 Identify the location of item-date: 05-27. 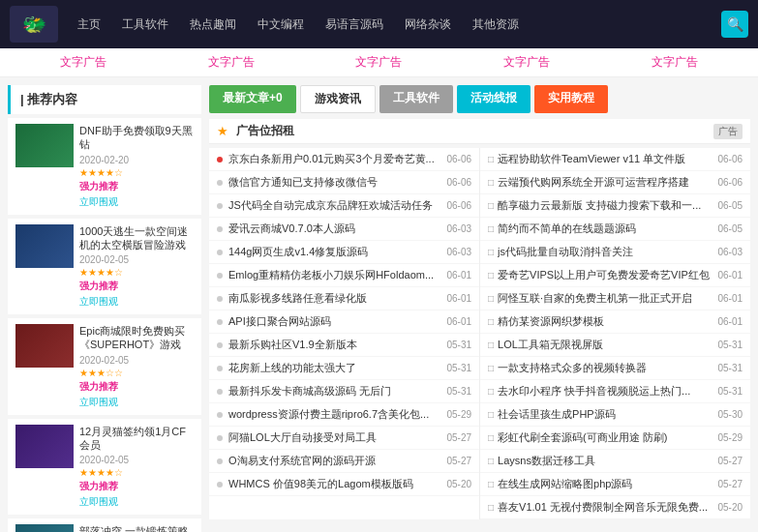
(730, 460).